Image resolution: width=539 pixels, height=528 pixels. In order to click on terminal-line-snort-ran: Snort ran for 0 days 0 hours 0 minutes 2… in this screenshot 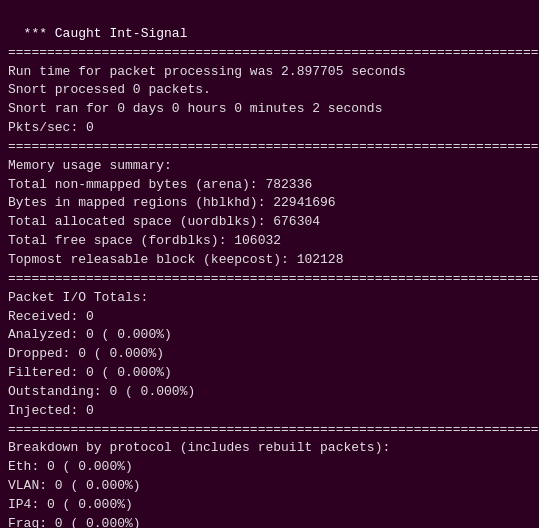, I will do `click(270, 110)`.